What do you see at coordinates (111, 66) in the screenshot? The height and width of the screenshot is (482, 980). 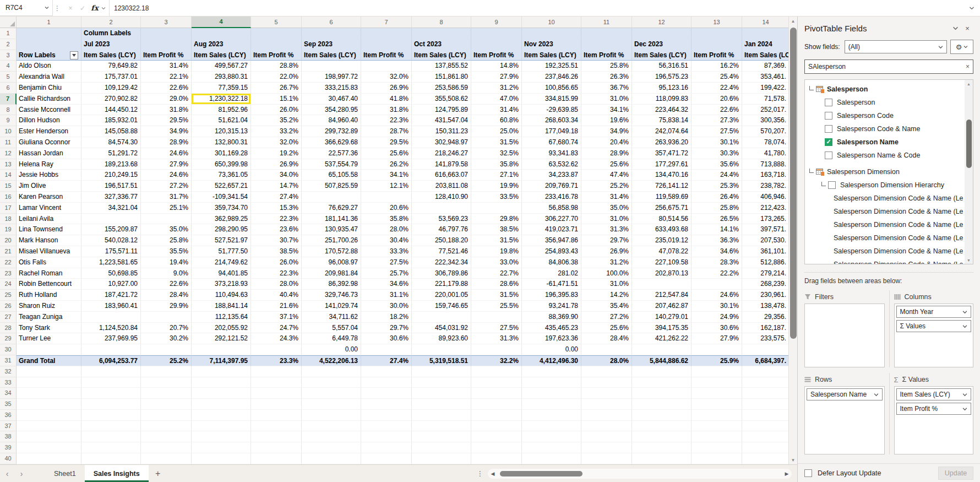 I see `cell: 79,649.82` at bounding box center [111, 66].